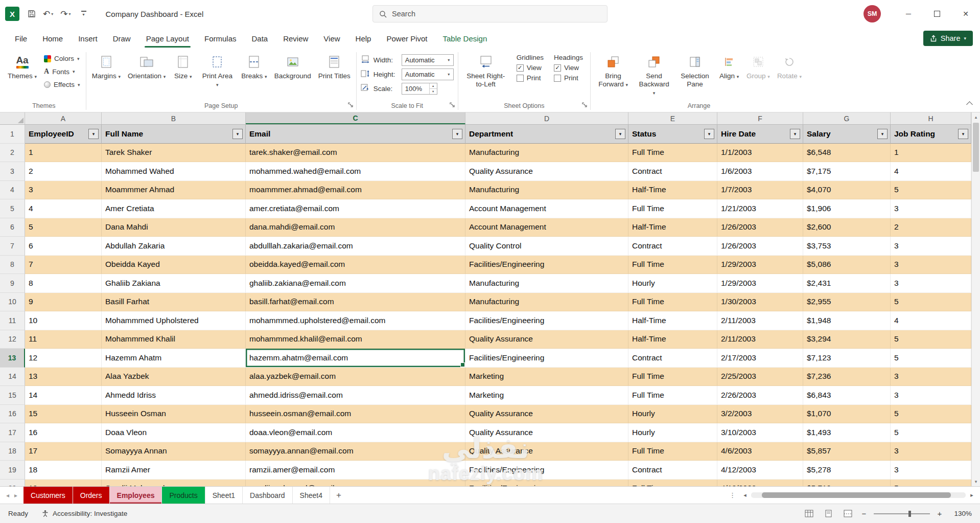  What do you see at coordinates (174, 134) in the screenshot?
I see `header-cell-B1: Full Name▾` at bounding box center [174, 134].